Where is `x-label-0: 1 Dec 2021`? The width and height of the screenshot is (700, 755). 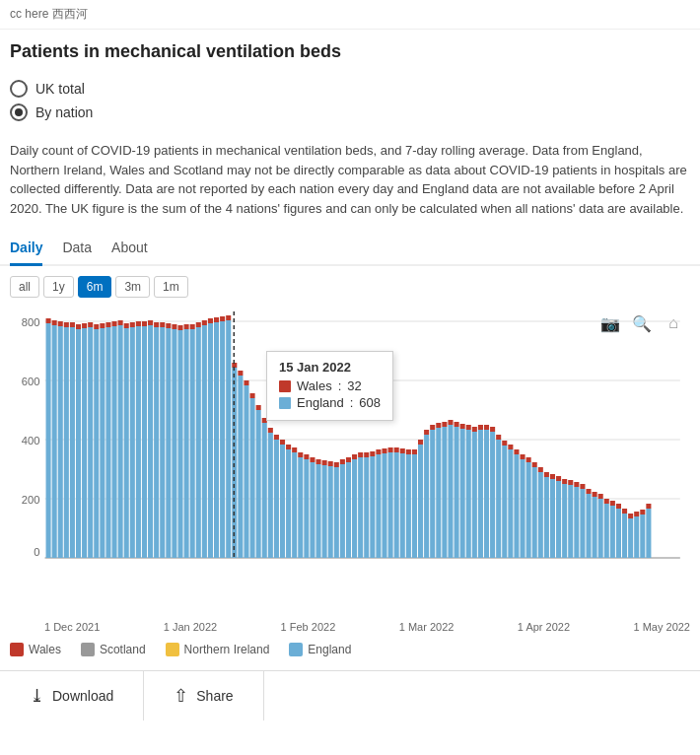
x-label-0: 1 Dec 2021 is located at coordinates (72, 627).